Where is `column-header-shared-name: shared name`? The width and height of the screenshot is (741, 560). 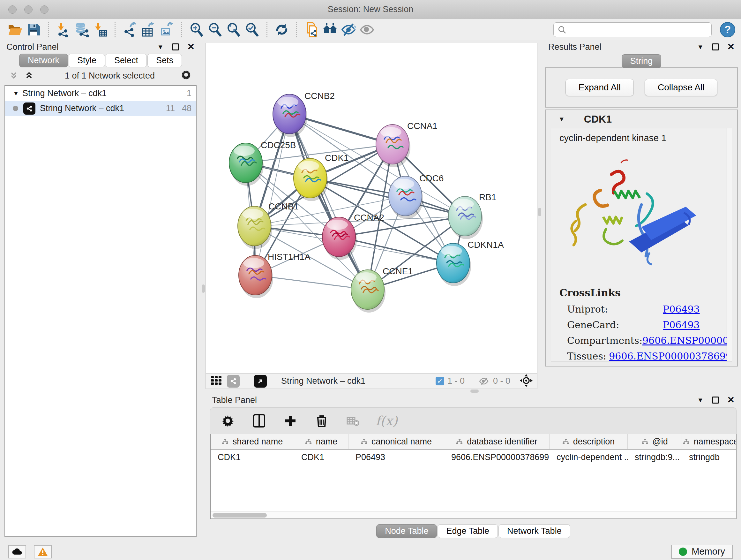 column-header-shared-name: shared name is located at coordinates (253, 442).